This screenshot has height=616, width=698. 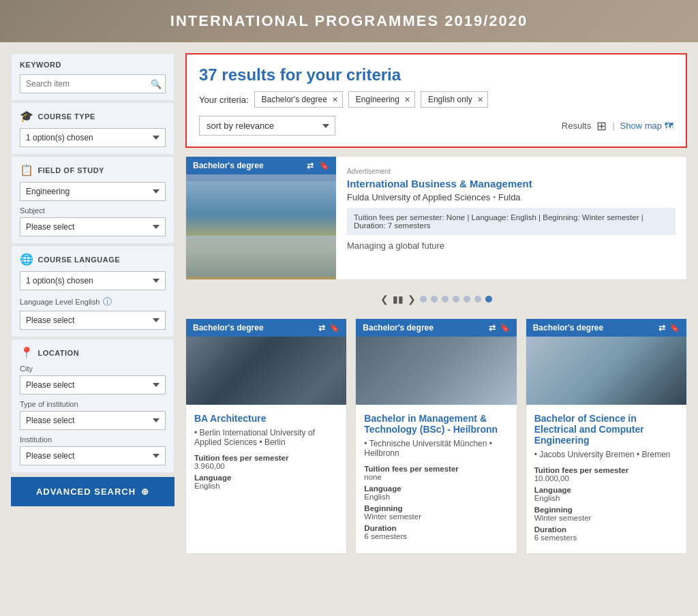 I want to click on featured-badge-label: Bachelor's degree, so click(x=228, y=166).